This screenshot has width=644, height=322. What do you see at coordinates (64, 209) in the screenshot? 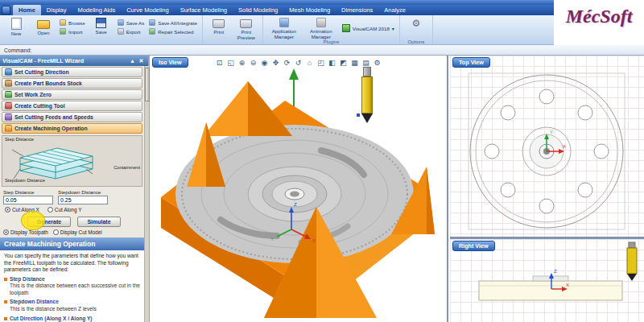
I see `cut-along-y-radio: Cut Along Y` at bounding box center [64, 209].